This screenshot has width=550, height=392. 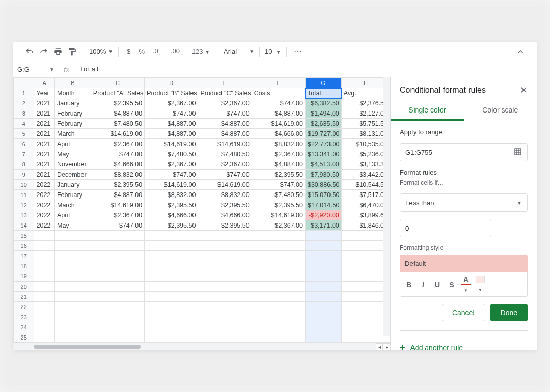 What do you see at coordinates (225, 256) in the screenshot?
I see `cell-E17` at bounding box center [225, 256].